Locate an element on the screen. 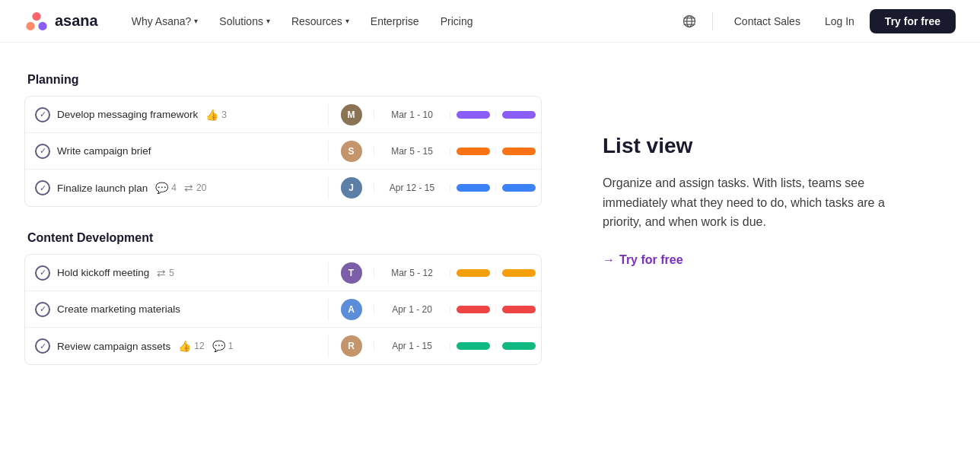 The width and height of the screenshot is (980, 473). avatar: S is located at coordinates (352, 151).